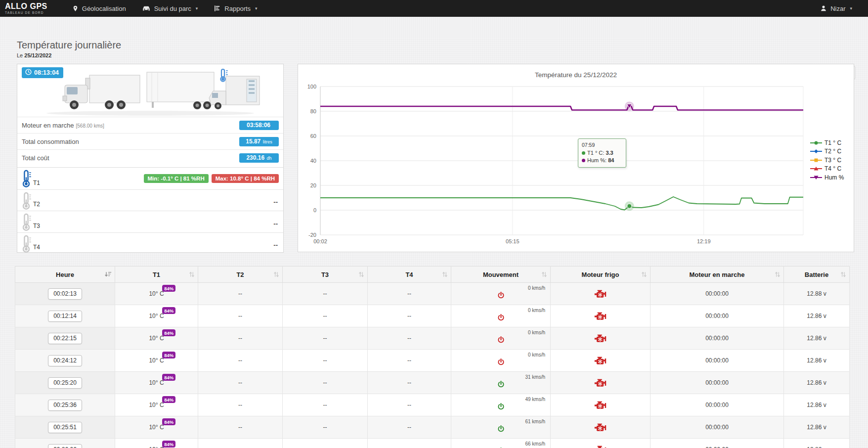 The image size is (868, 448). Describe the element at coordinates (235, 8) in the screenshot. I see `nav-rapports: Rapports ▾` at that location.